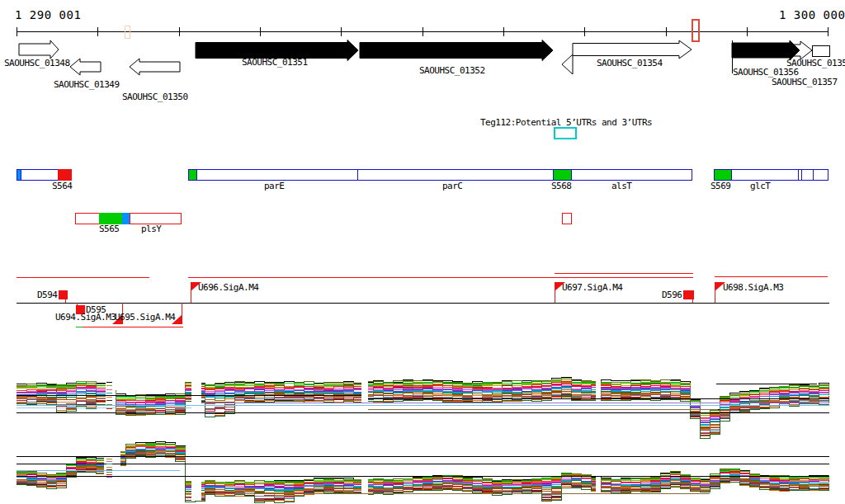  Describe the element at coordinates (422, 180) in the screenshot. I see `feature-track-row1: S564parEparCS568alsTS569glcT` at that location.